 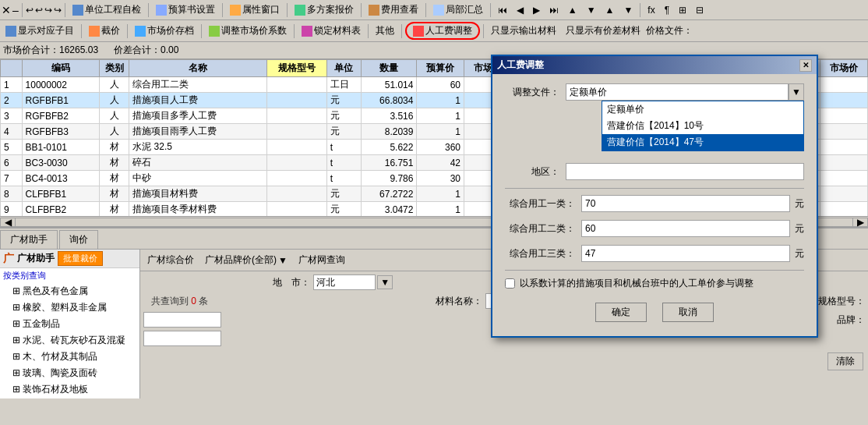 What do you see at coordinates (655, 284) in the screenshot?
I see `checkbox-row: 以系数计算的措施项目和机械台班中的人工单价参与调整` at bounding box center [655, 284].